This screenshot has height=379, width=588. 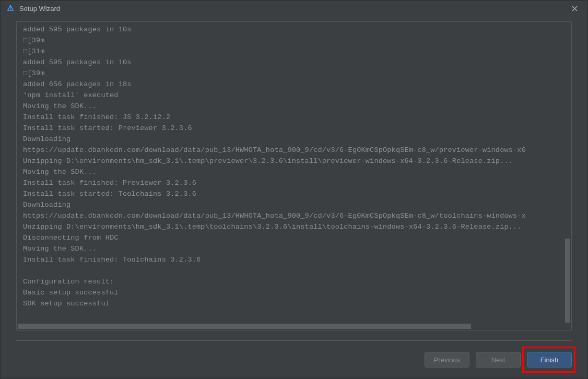 I want to click on horizontal-scrollbar-thumb, so click(x=244, y=326).